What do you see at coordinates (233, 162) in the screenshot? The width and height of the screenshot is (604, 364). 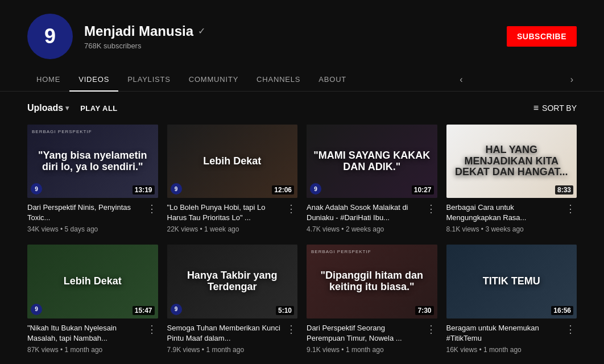 I see `video-thumbnail: Lebih Dekat 12:06 9` at bounding box center [233, 162].